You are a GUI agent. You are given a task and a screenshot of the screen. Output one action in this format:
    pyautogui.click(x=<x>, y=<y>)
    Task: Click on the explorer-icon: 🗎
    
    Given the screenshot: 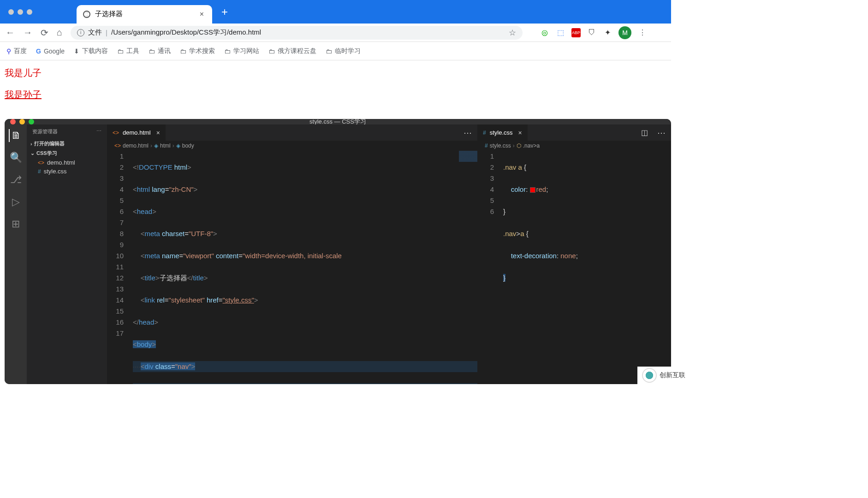 What is the action you would take?
    pyautogui.click(x=15, y=136)
    